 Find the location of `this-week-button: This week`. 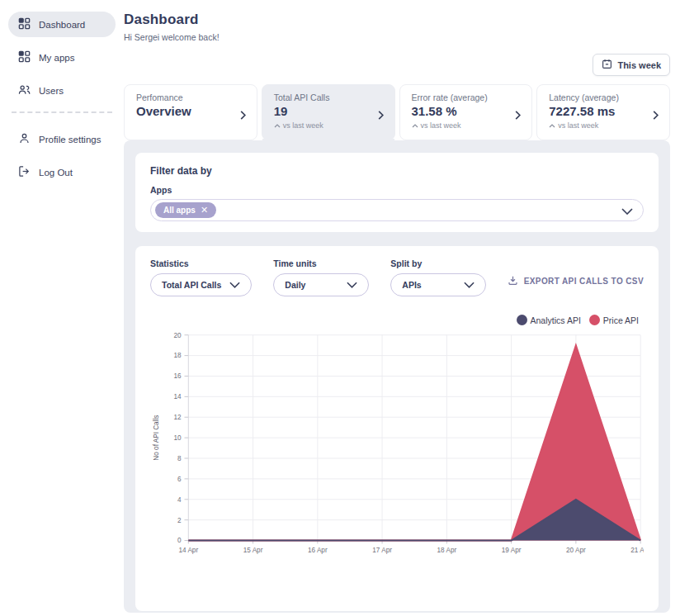

this-week-button: This week is located at coordinates (631, 64).